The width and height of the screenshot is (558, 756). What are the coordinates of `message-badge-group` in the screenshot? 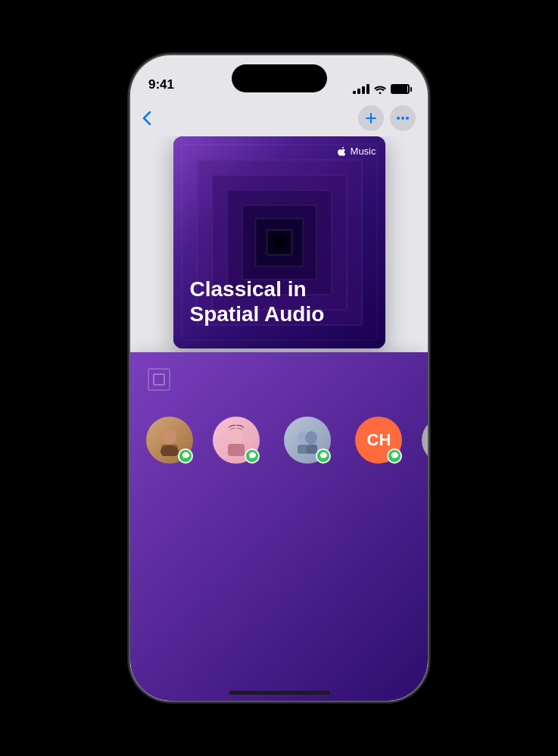 It's located at (323, 456).